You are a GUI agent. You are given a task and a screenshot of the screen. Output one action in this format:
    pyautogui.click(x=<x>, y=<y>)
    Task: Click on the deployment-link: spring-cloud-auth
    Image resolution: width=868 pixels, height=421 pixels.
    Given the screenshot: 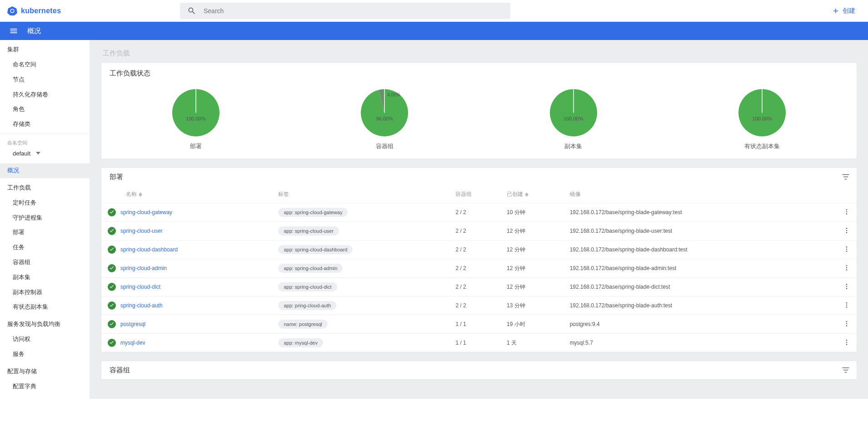 What is the action you would take?
    pyautogui.click(x=142, y=306)
    